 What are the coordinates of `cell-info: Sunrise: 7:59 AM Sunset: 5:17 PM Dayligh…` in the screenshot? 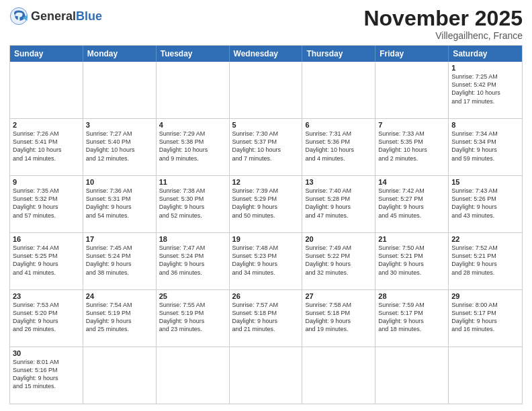 It's located at (412, 317).